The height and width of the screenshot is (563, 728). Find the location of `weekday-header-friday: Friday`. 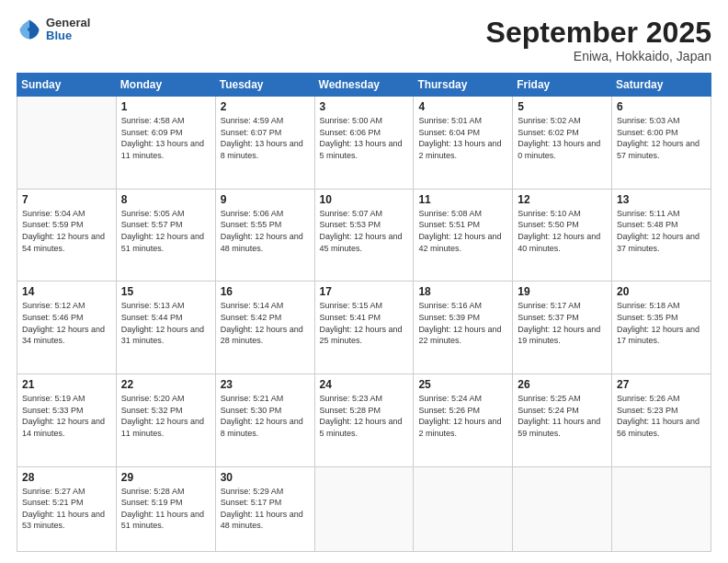

weekday-header-friday: Friday is located at coordinates (563, 85).